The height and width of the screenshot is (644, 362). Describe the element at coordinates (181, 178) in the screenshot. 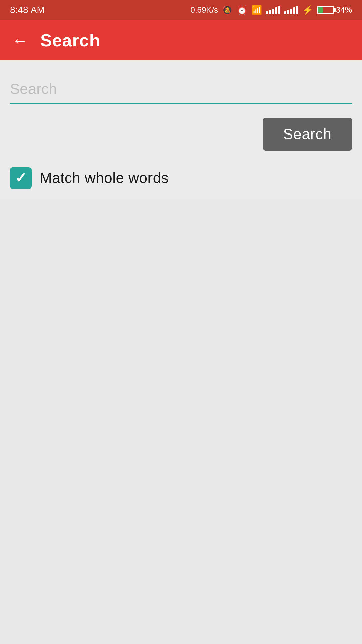

I see `match-whole-words-row: ✓ Match whole words` at that location.